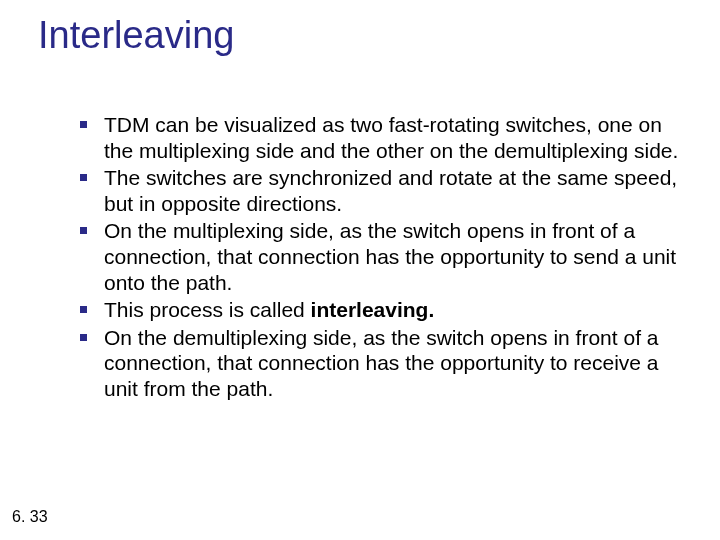 This screenshot has width=720, height=540. Describe the element at coordinates (30, 517) in the screenshot. I see `slide-number: 6. 33` at that location.